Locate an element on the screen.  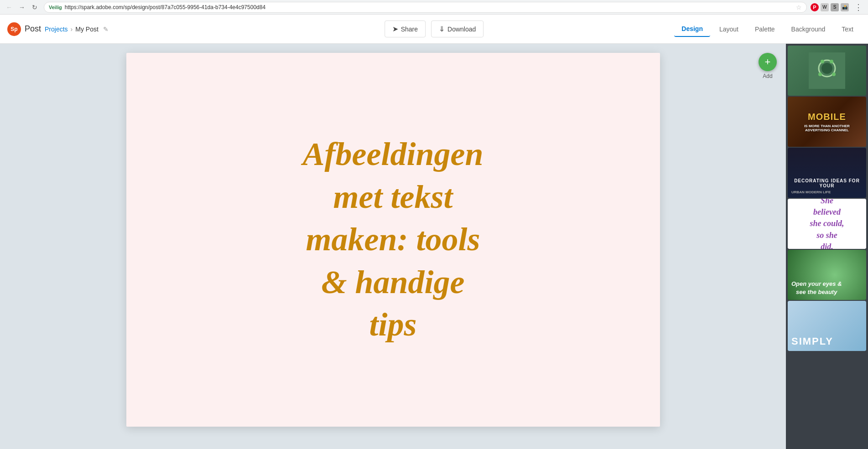
pinterest-extension-icon: P is located at coordinates (815, 7).